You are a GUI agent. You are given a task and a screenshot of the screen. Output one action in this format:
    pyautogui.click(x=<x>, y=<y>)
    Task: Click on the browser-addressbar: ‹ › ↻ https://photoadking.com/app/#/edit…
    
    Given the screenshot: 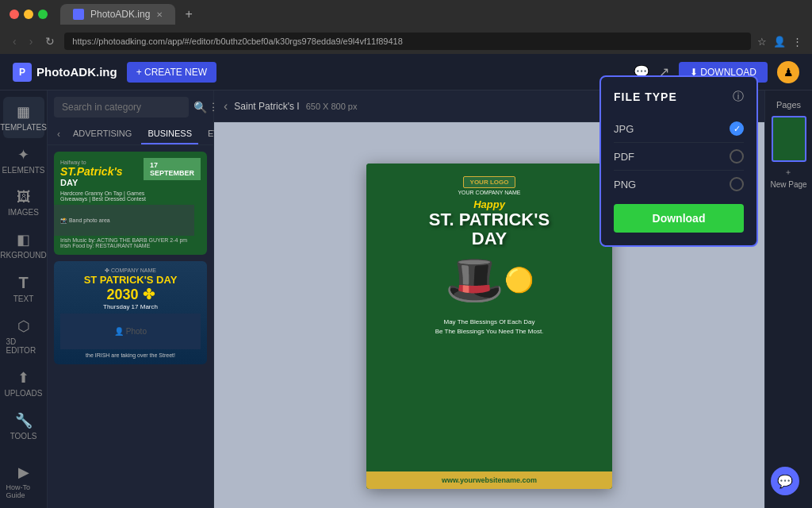 What is the action you would take?
    pyautogui.click(x=406, y=41)
    